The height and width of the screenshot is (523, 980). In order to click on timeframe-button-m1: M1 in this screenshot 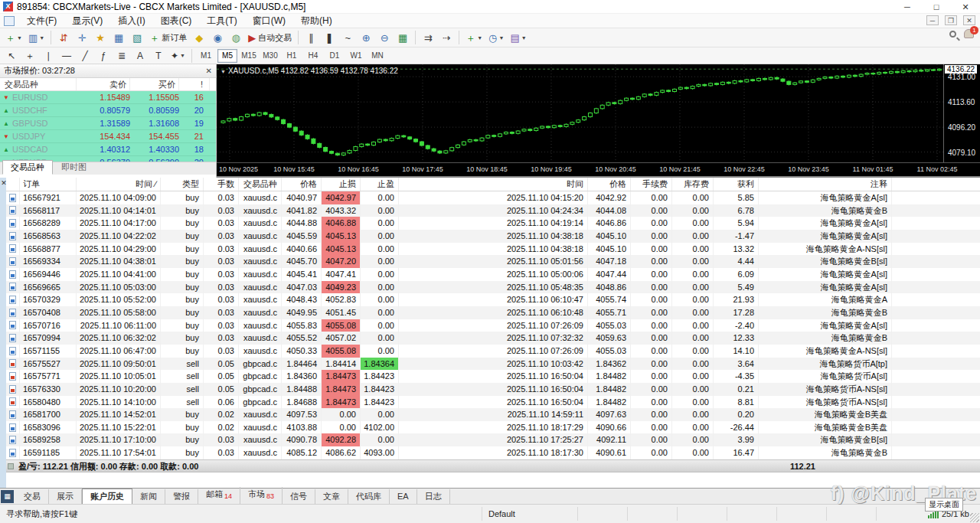, I will do `click(206, 56)`.